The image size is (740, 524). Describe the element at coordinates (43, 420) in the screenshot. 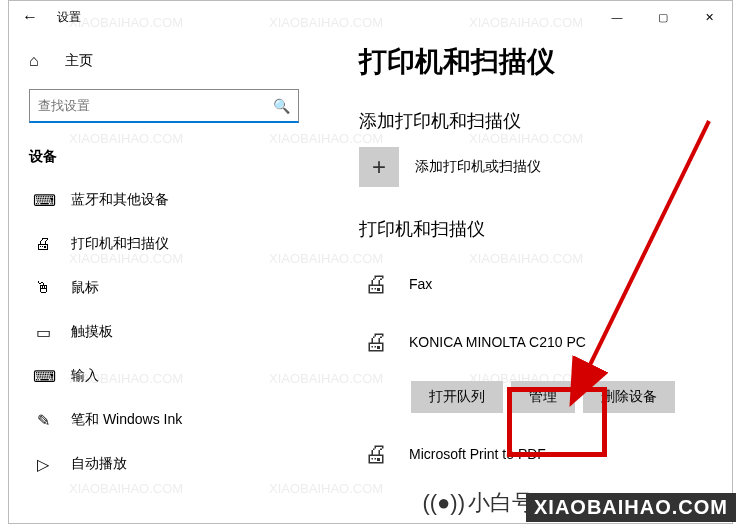

I see `pen-icon: ✎` at that location.